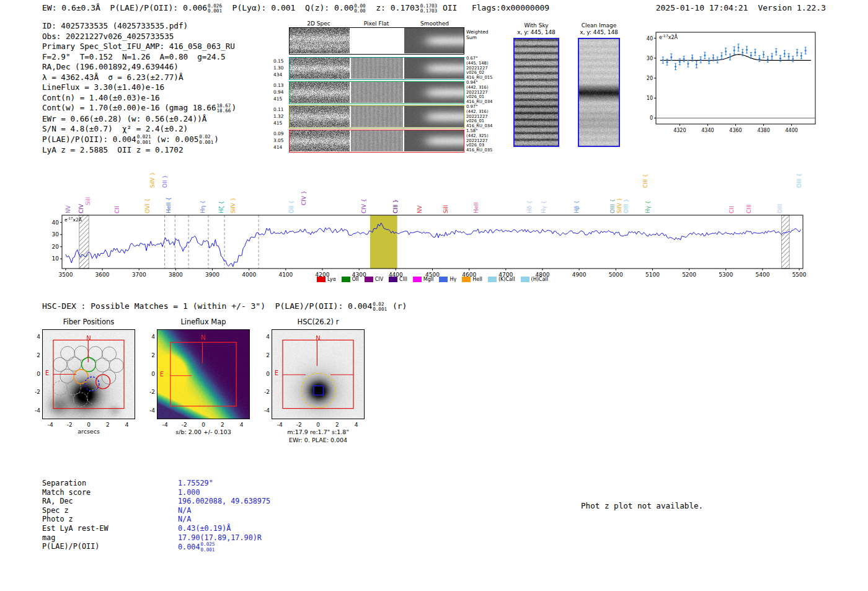 Image resolution: width=868 pixels, height=591 pixels. What do you see at coordinates (66, 492) in the screenshot?
I see `match-label: Match score` at bounding box center [66, 492].